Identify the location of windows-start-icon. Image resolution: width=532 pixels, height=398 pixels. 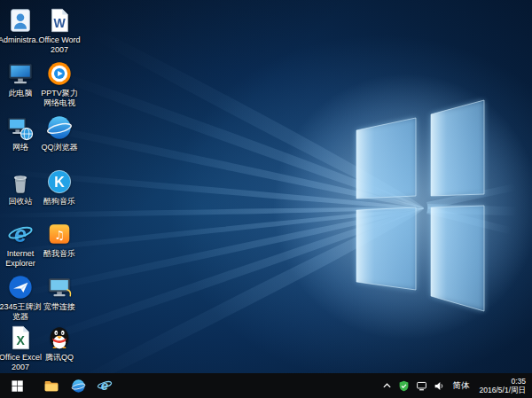
(18, 386).